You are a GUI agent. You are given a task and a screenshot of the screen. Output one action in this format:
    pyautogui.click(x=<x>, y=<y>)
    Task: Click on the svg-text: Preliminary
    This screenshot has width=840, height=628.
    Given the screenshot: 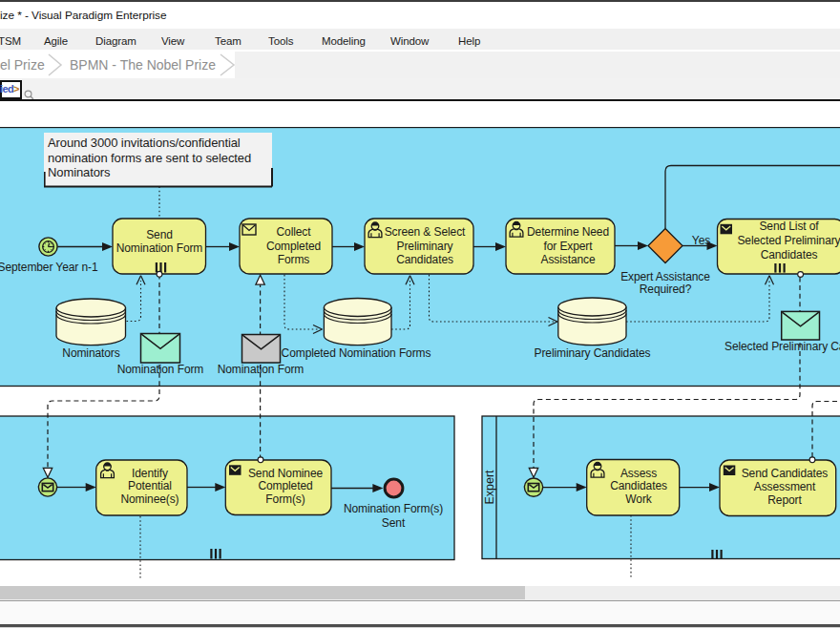 What is the action you would take?
    pyautogui.click(x=426, y=246)
    